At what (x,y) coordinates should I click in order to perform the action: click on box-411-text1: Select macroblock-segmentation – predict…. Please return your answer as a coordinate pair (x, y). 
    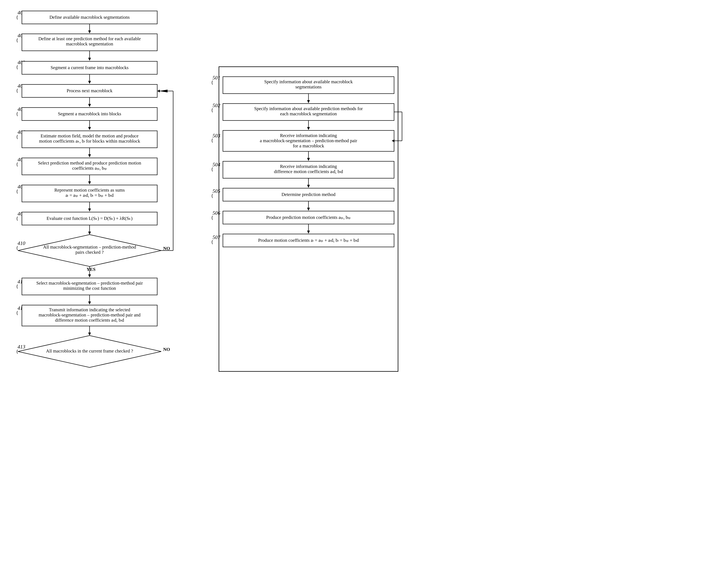
    Looking at the image, I should click on (90, 283).